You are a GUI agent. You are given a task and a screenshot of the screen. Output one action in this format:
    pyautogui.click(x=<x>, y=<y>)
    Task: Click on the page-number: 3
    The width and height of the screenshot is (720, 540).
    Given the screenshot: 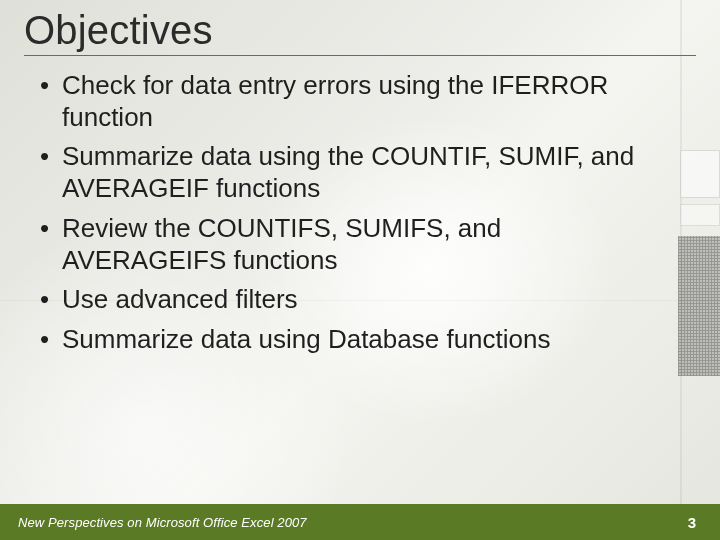 What is the action you would take?
    pyautogui.click(x=692, y=522)
    